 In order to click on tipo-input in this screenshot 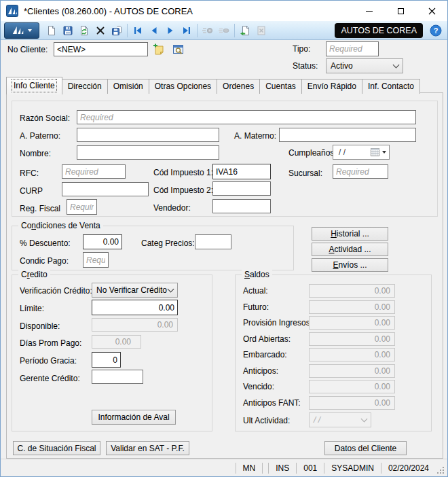, I will do `click(352, 49)`.